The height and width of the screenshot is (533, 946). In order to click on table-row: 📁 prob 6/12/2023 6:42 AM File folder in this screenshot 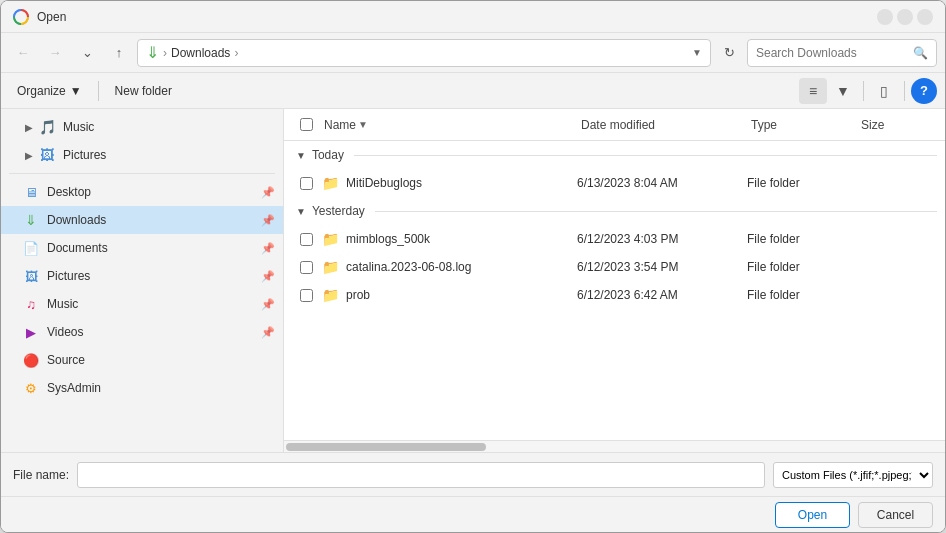, I will do `click(614, 295)`.